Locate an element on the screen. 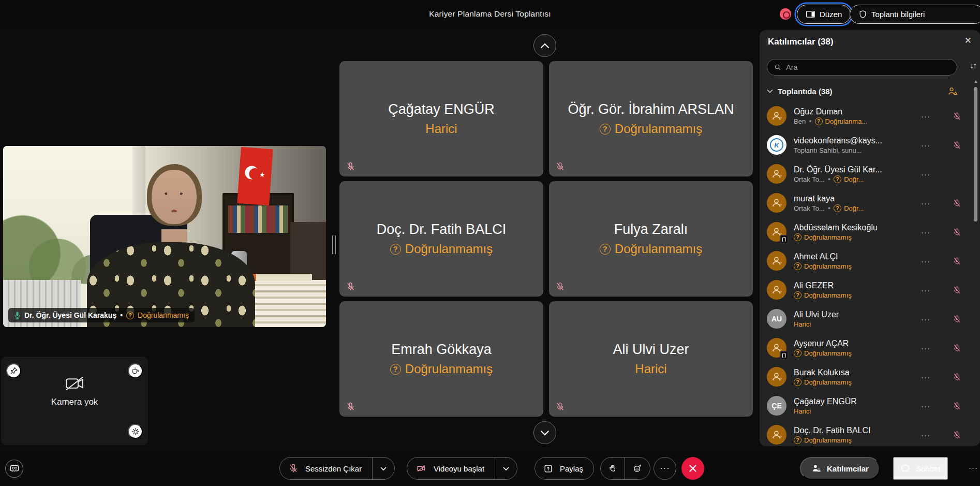 The width and height of the screenshot is (980, 486). grid-scroll-up-button is located at coordinates (545, 46).